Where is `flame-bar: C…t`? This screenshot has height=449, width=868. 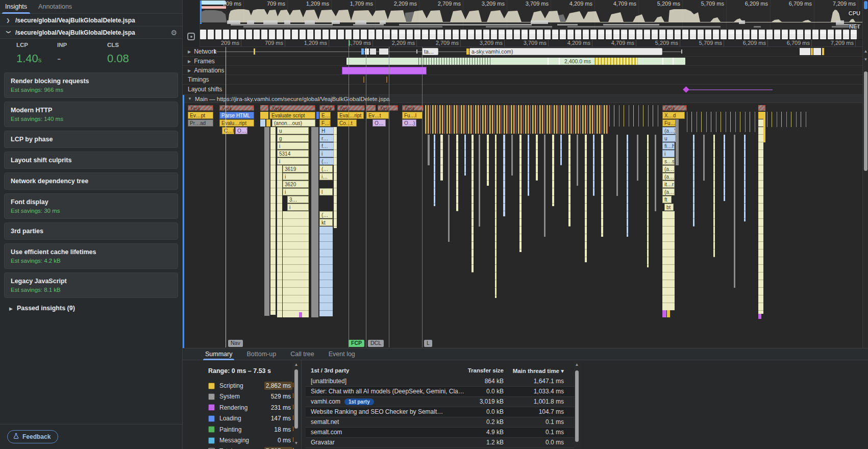 flame-bar: C…t is located at coordinates (228, 131).